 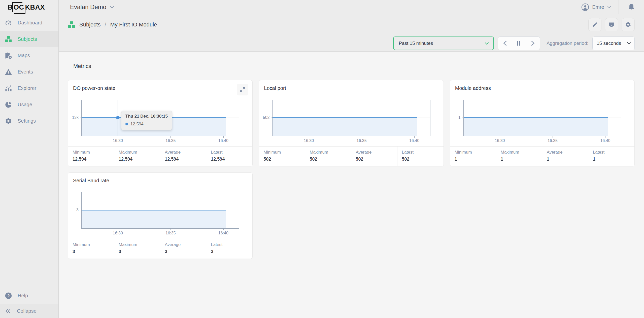 What do you see at coordinates (423, 152) in the screenshot?
I see `stat-label: Latest` at bounding box center [423, 152].